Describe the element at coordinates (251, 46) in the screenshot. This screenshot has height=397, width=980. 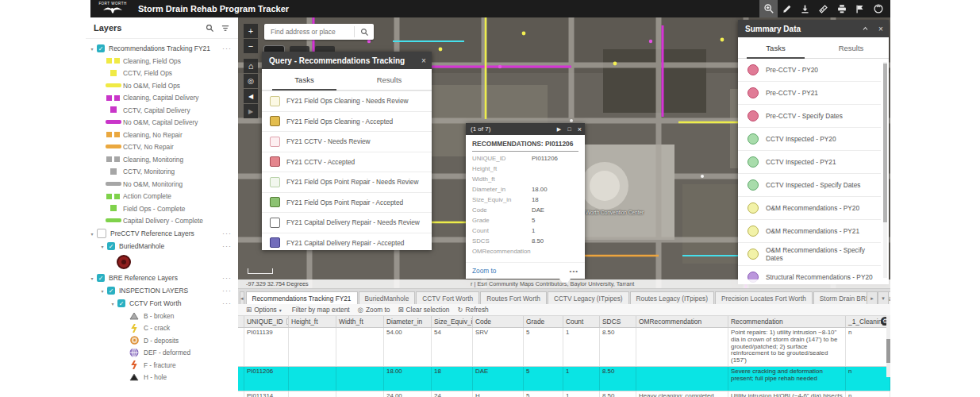
I see `zoom-out-button: −` at that location.